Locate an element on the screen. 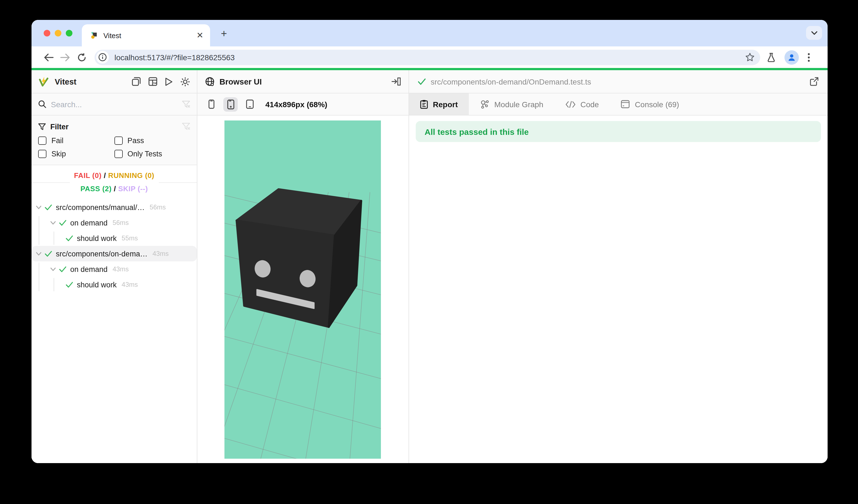 This screenshot has height=504, width=858. bookmark-star-icon is located at coordinates (750, 57).